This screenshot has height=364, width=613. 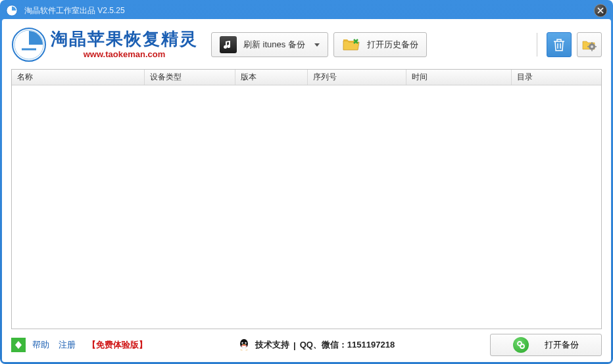 What do you see at coordinates (272, 78) in the screenshot?
I see `column-version: 版本` at bounding box center [272, 78].